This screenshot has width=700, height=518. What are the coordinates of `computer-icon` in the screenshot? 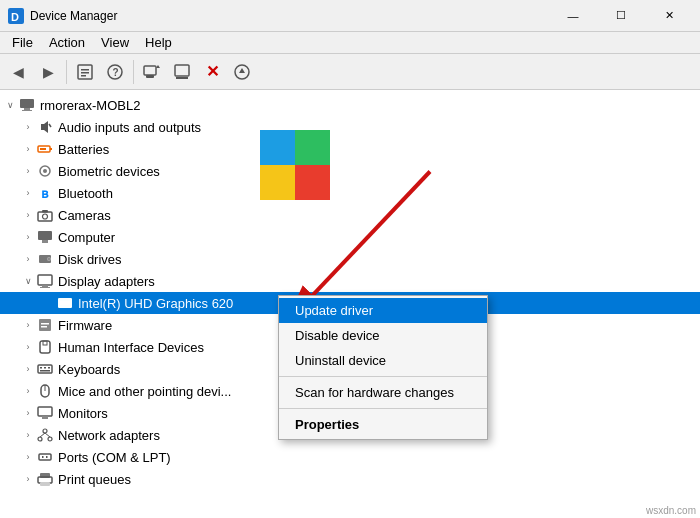 It's located at (27, 105).